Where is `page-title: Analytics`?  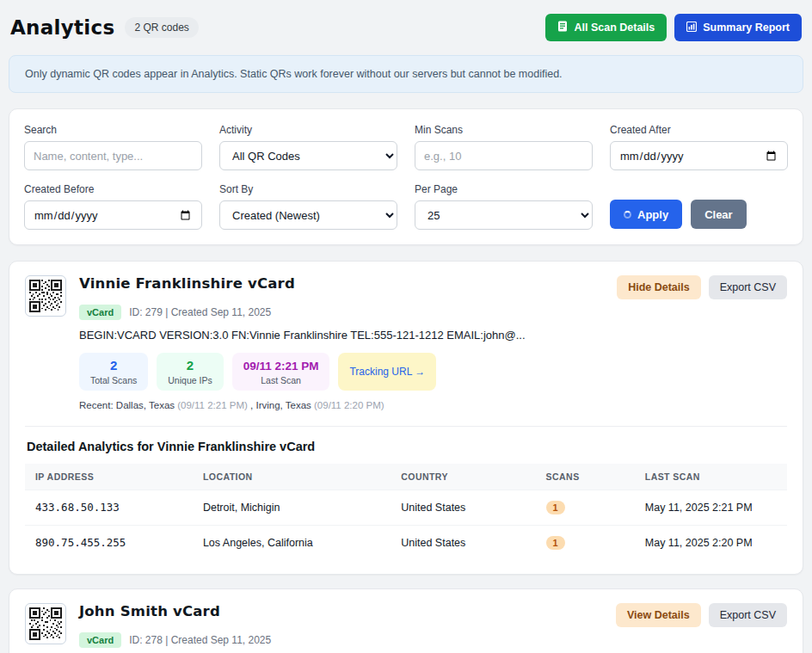 page-title: Analytics is located at coordinates (62, 28).